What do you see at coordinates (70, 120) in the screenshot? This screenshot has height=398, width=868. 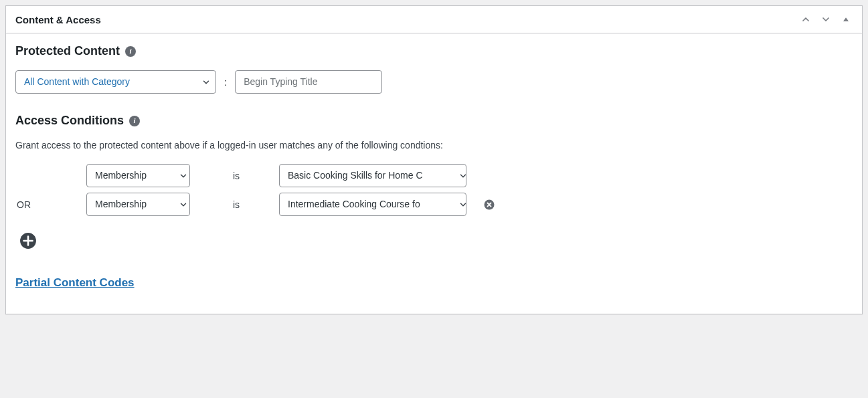 I see `access-conditions-heading: Access Conditions` at bounding box center [70, 120].